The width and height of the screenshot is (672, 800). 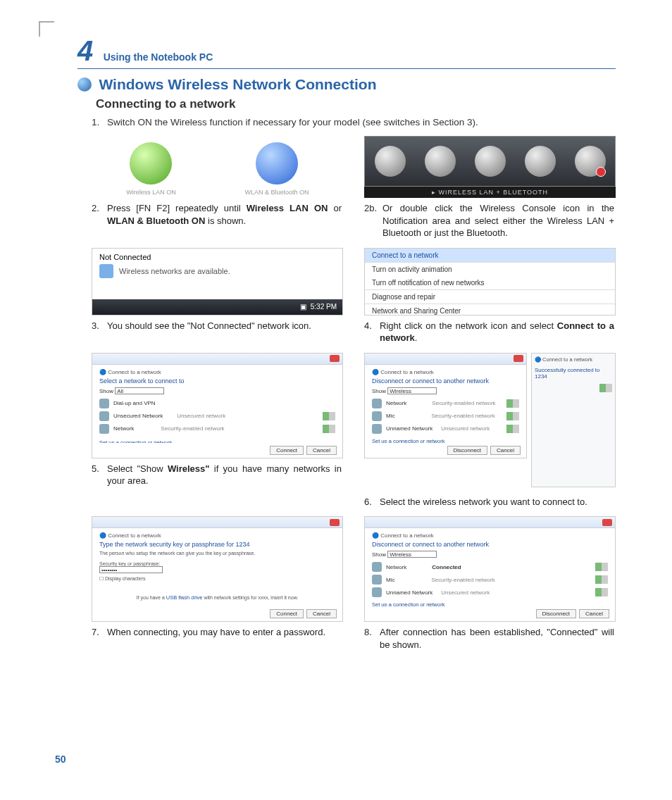 I want to click on network-row: Network Connected, so click(x=490, y=567).